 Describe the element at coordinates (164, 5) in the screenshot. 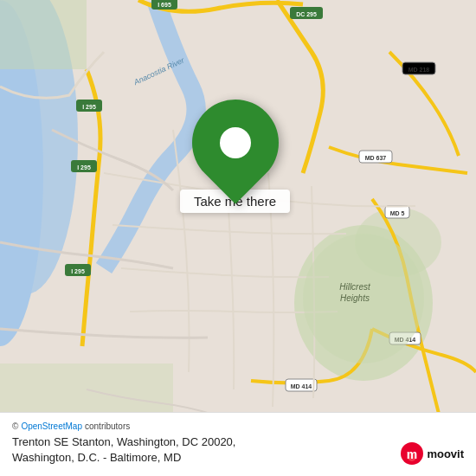

I see `svg-text: I 695` at that location.